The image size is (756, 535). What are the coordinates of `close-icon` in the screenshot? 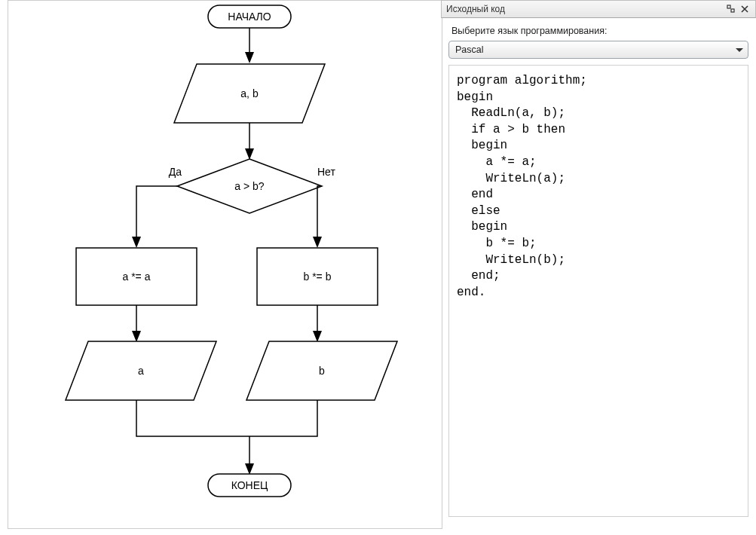 It's located at (745, 9).